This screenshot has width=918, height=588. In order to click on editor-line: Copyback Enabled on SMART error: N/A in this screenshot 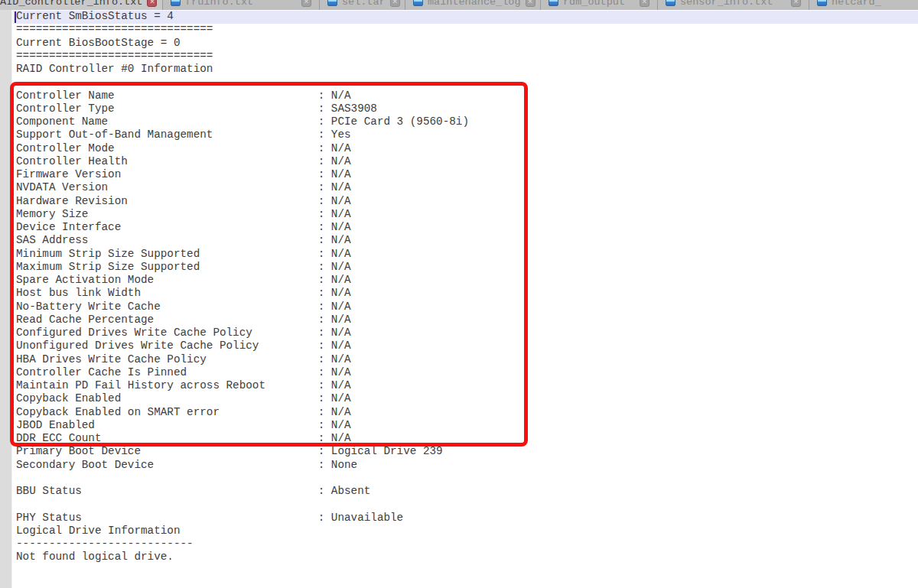, I will do `click(467, 413)`.